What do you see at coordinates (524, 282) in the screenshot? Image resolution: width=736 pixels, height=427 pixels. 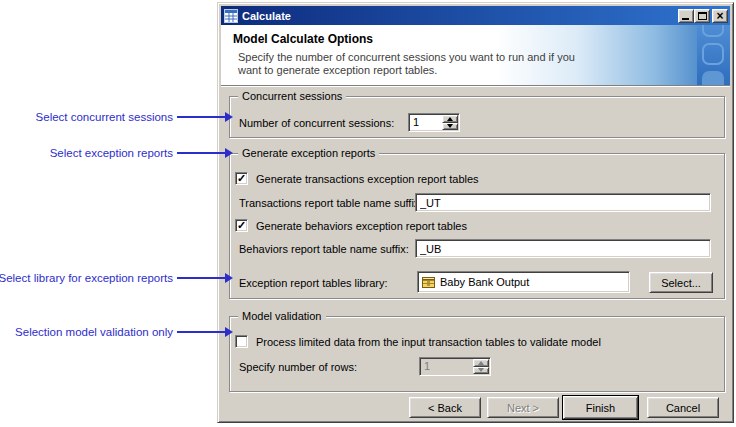 I see `library-field: Baby Bank Output` at bounding box center [524, 282].